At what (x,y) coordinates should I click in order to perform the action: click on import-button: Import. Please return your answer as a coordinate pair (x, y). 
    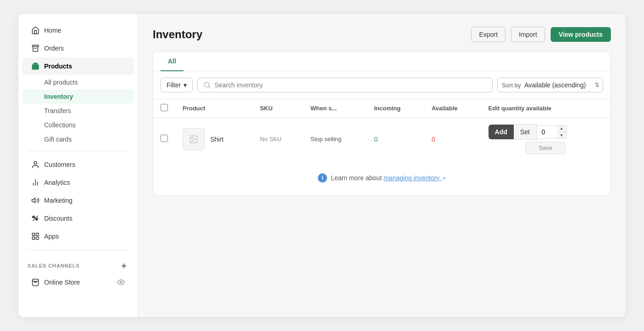
    Looking at the image, I should click on (528, 34).